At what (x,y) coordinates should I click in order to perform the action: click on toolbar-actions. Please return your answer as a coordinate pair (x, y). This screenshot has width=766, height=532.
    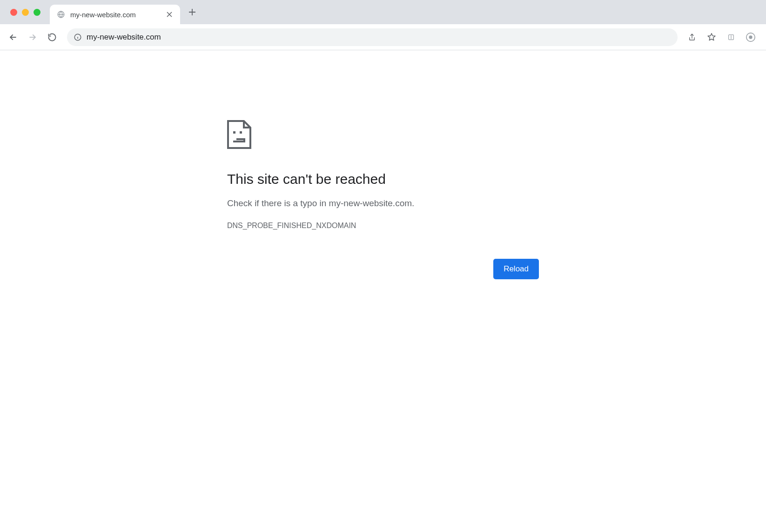
    Looking at the image, I should click on (723, 37).